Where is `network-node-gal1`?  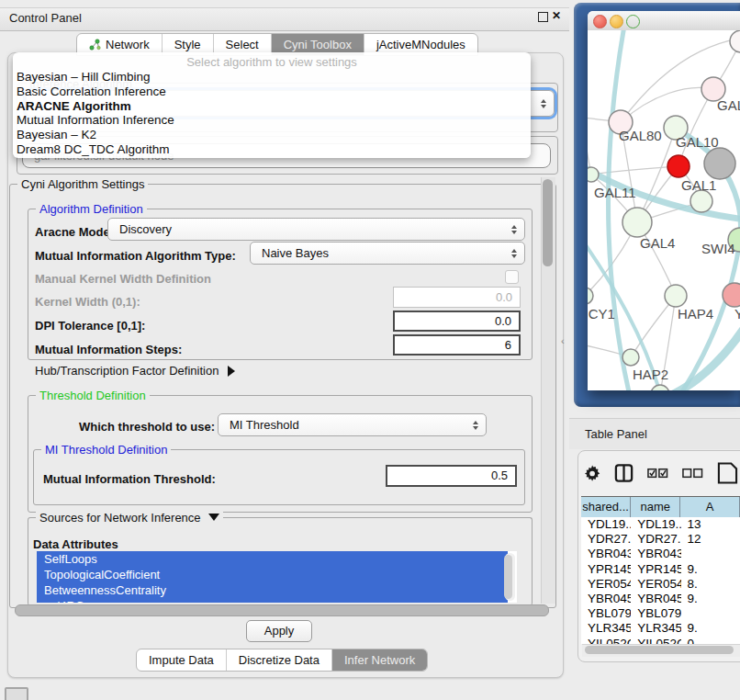
network-node-gal1 is located at coordinates (701, 201).